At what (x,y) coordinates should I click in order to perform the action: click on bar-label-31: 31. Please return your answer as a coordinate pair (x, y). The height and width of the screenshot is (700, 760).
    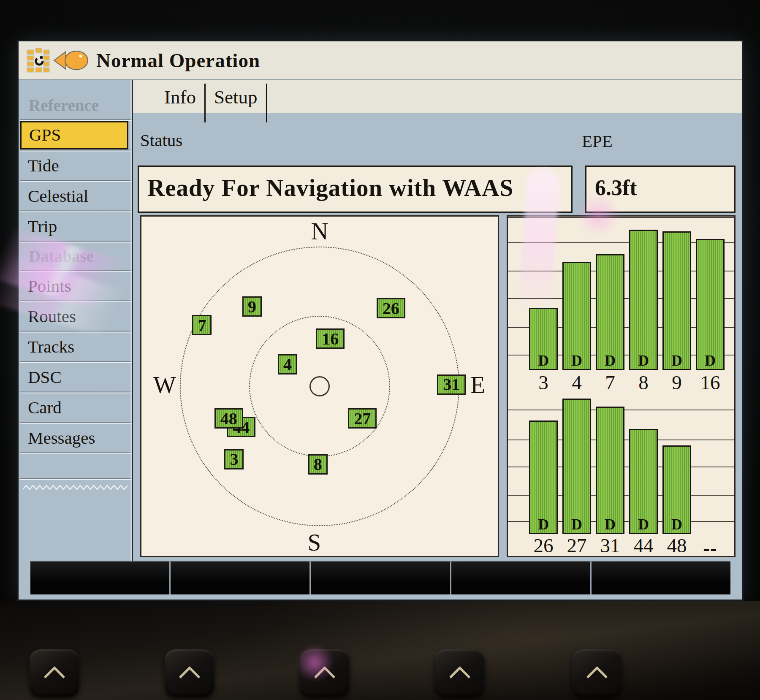
    Looking at the image, I should click on (610, 545).